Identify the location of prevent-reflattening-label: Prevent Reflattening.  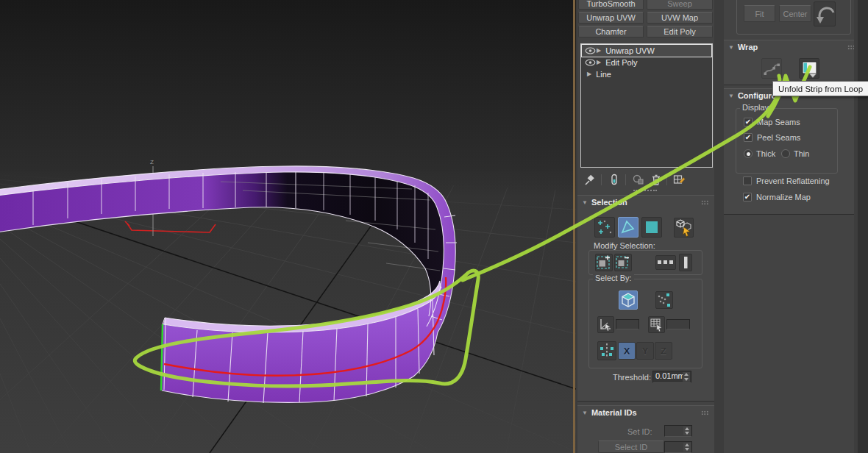
(793, 181).